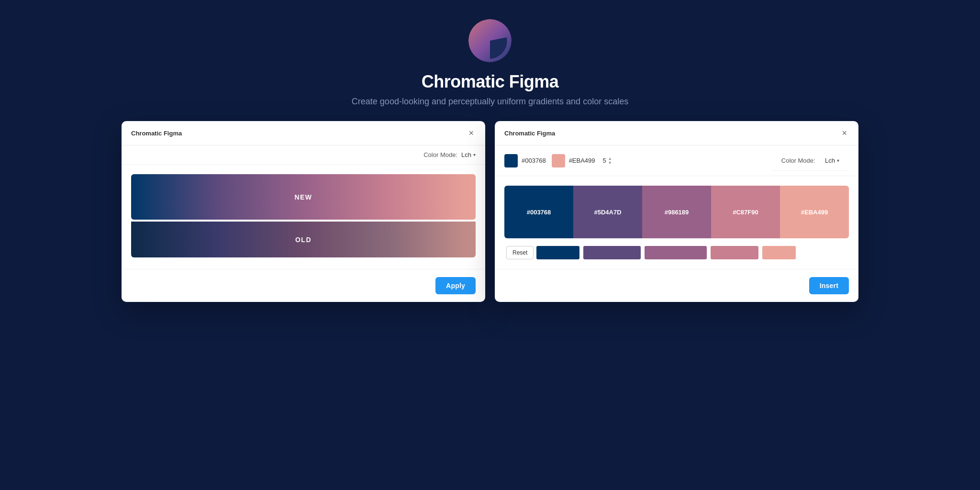  What do you see at coordinates (608, 212) in the screenshot?
I see `swatch-label-2: #5D4A7D` at bounding box center [608, 212].